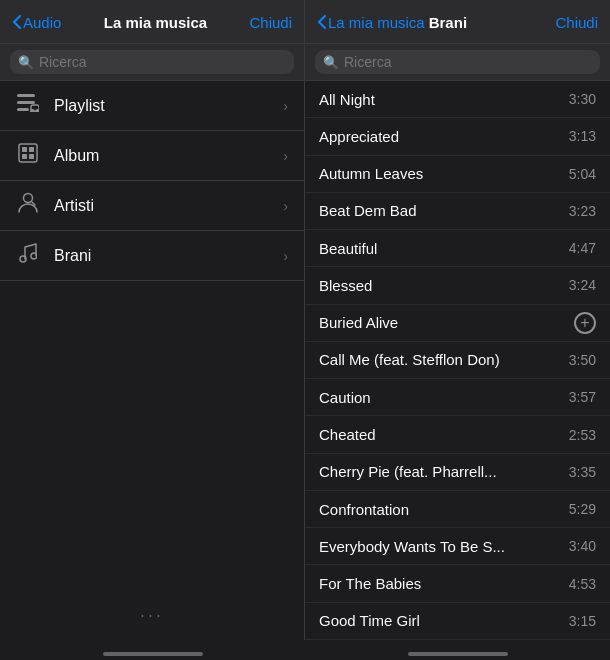 The width and height of the screenshot is (610, 660). I want to click on song-row: Appreciated3:13, so click(458, 136).